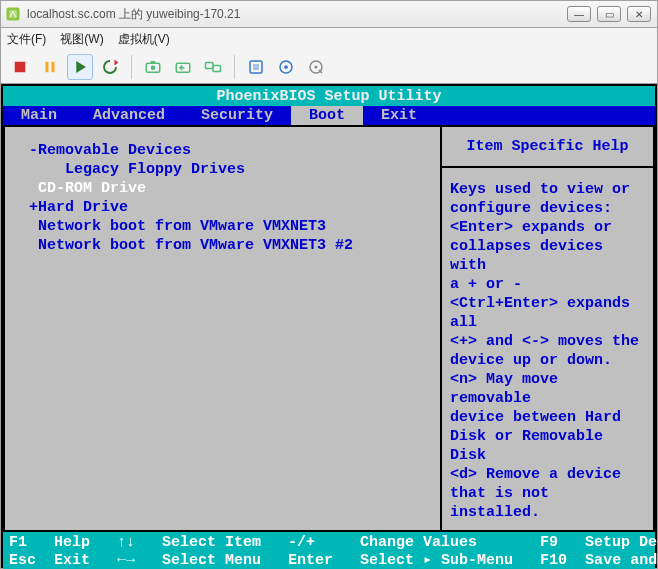  What do you see at coordinates (39, 116) in the screenshot?
I see `bios-tab-main: Main` at bounding box center [39, 116].